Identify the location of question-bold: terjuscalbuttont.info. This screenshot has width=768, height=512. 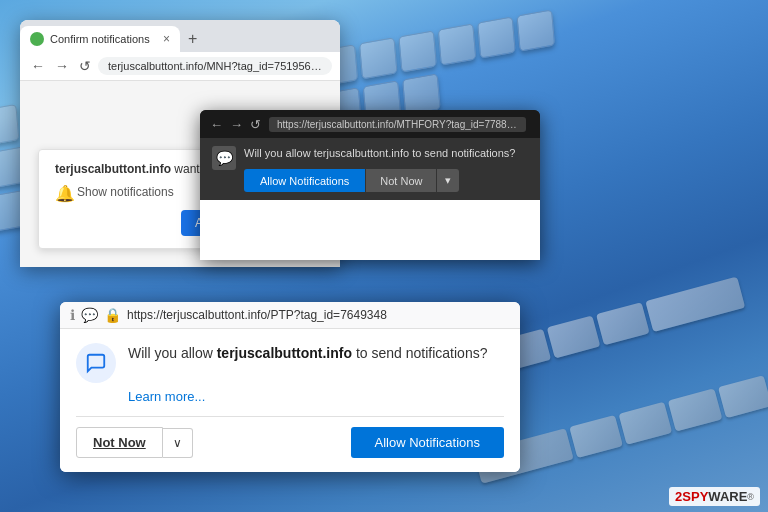
(284, 353).